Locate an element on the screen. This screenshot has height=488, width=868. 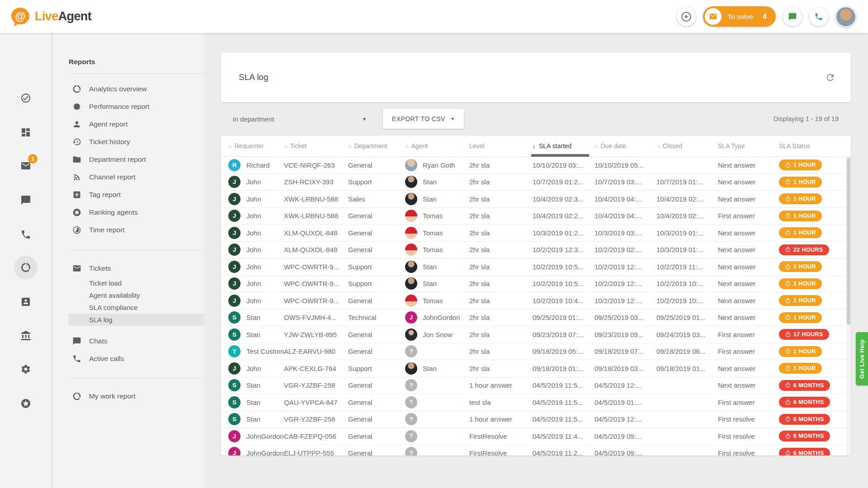
cell-level: 1 hour answer is located at coordinates (501, 419).